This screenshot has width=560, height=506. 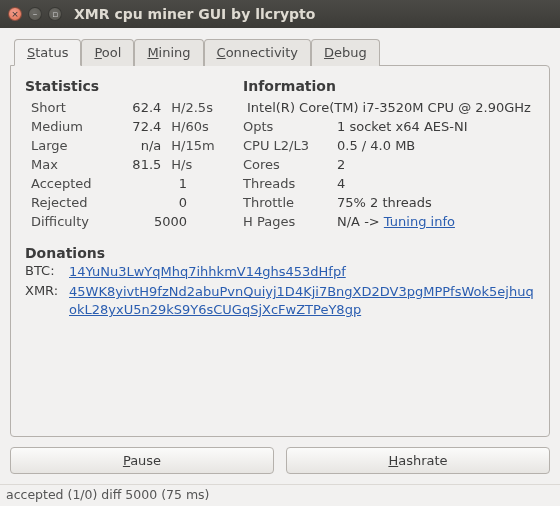 I want to click on titlebar: × – ▫ XMR cpu miner GUI by llcrypto, so click(x=280, y=14).